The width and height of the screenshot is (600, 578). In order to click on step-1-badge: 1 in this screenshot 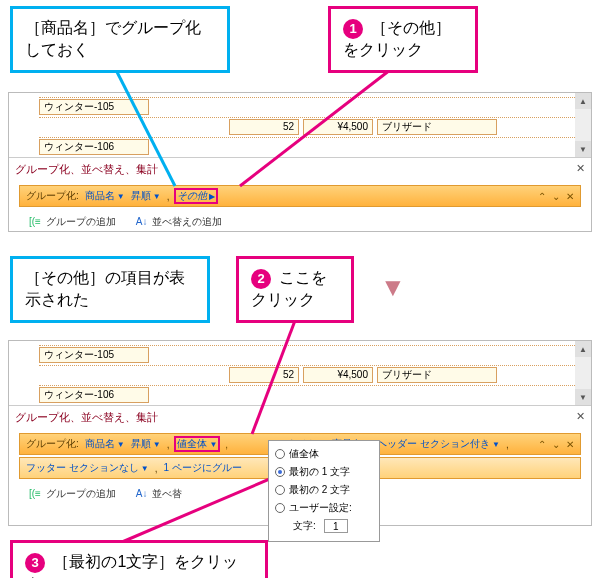, I will do `click(353, 29)`.